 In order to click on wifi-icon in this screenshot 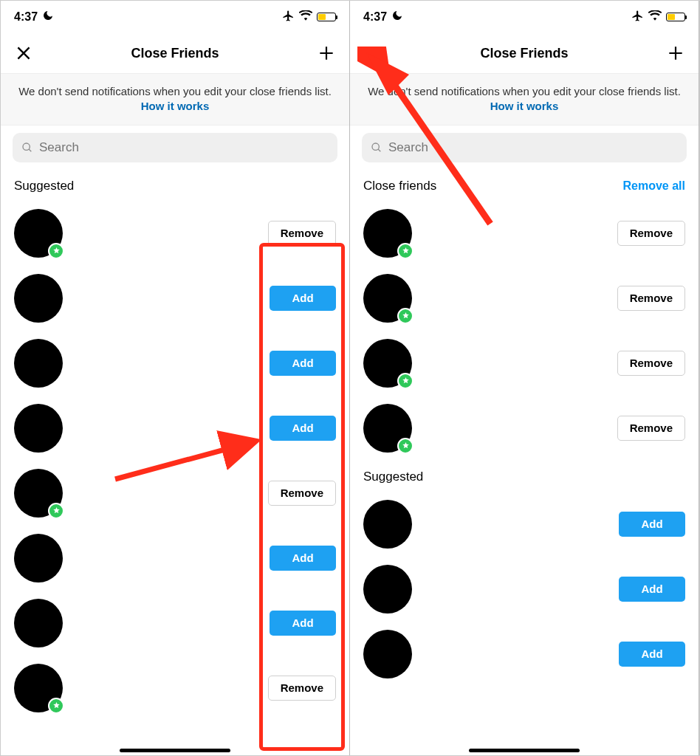, I will do `click(306, 17)`.